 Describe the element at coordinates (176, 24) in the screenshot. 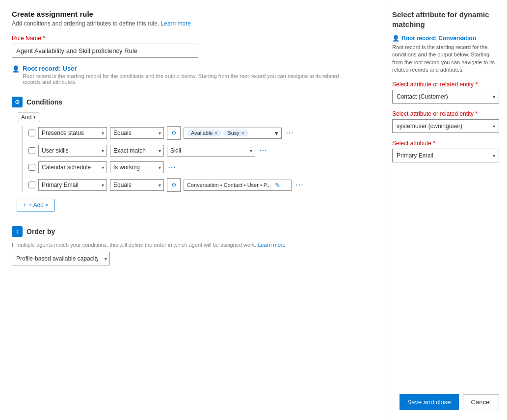

I see `learn-more-link: Learn more` at that location.